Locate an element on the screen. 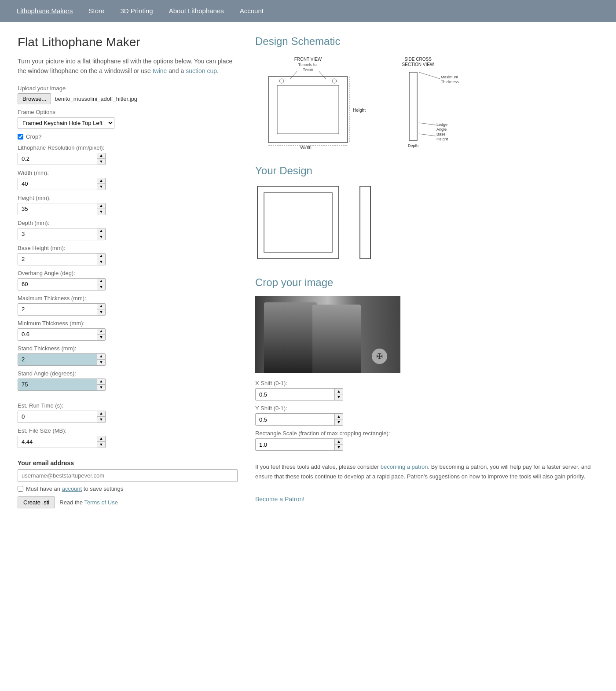 The height and width of the screenshot is (691, 616). stand-angle-label: Stand Angle (degrees): is located at coordinates (128, 373).